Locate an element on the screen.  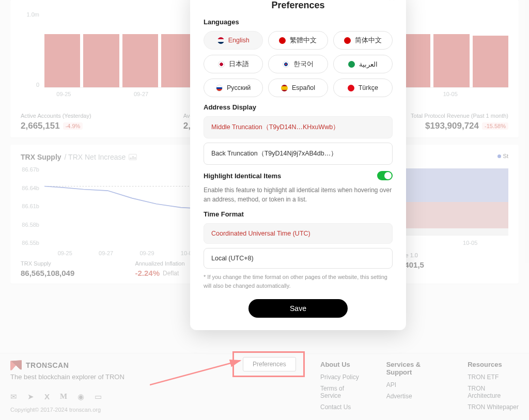
time-format-heading: Time Format is located at coordinates (298, 214).